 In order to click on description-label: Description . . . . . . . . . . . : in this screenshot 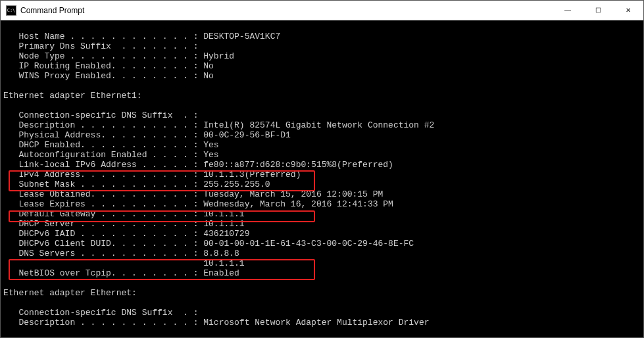, I will do `click(103, 125)`.